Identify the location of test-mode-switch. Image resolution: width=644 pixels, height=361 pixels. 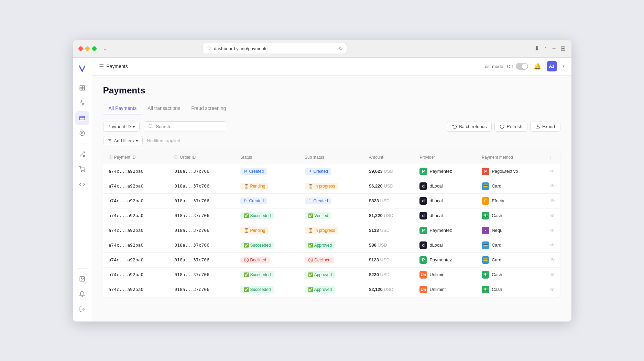
(522, 66).